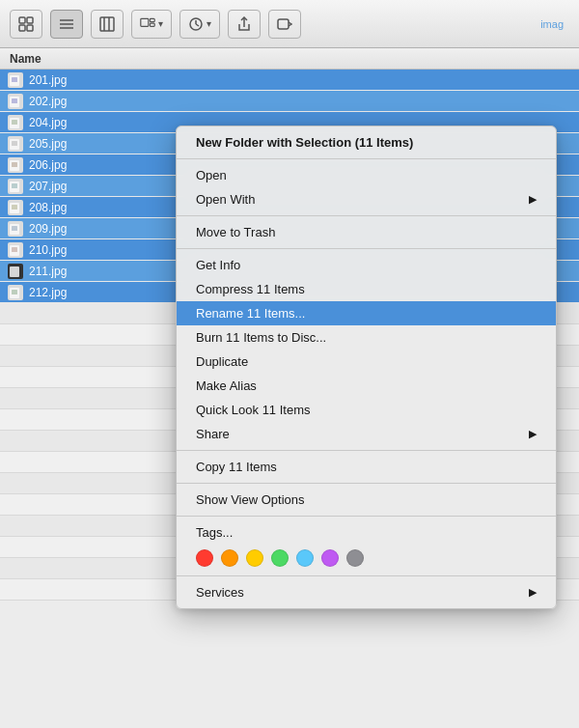  What do you see at coordinates (244, 24) in the screenshot?
I see `share-toolbar-button` at bounding box center [244, 24].